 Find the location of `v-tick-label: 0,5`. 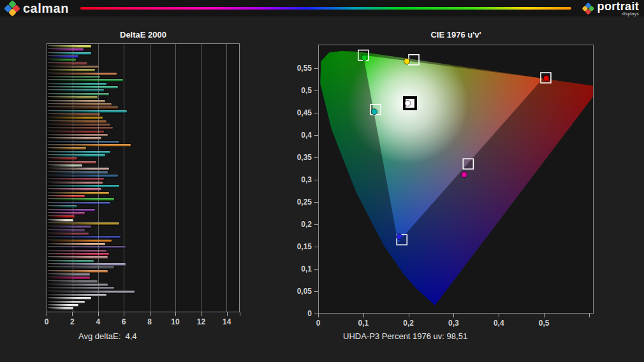

v-tick-label: 0,5 is located at coordinates (300, 90).